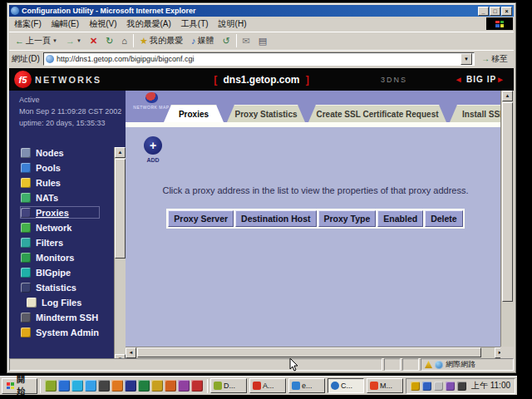 Image resolution: width=532 pixels, height=399 pixels. I want to click on proxies-icon, so click(26, 213).